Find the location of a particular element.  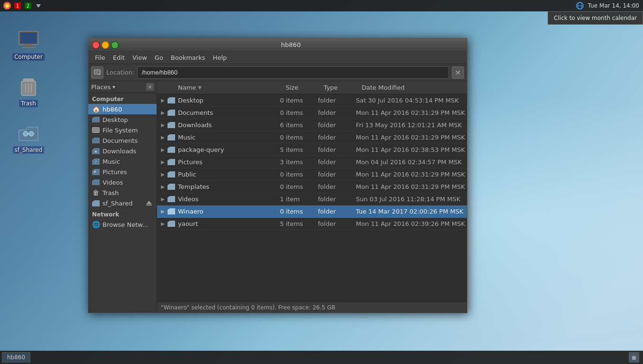

taskbar-top: 1 2 Tue Mar 14, 14:00 Cli is located at coordinates (322, 6).